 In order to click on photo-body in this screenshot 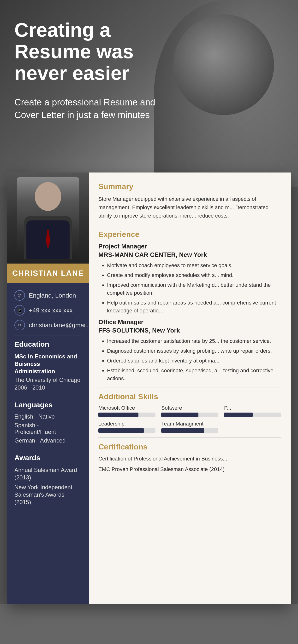, I will do `click(48, 237)`.